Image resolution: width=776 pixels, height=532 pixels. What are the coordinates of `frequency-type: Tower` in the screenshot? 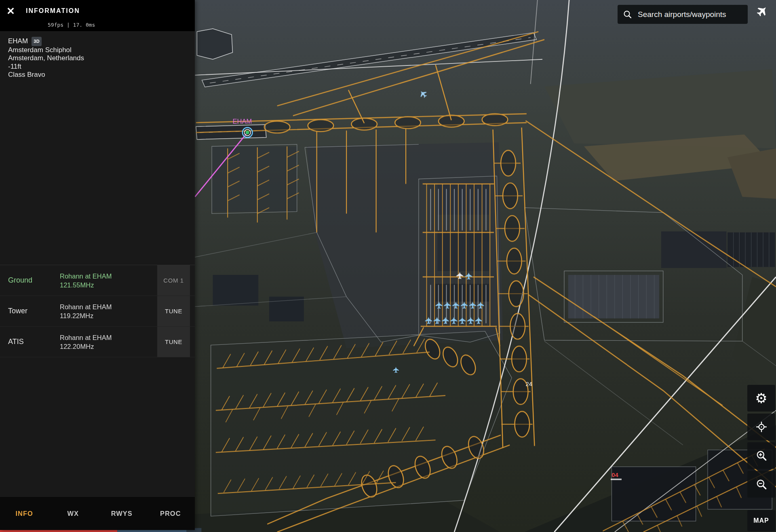 It's located at (34, 311).